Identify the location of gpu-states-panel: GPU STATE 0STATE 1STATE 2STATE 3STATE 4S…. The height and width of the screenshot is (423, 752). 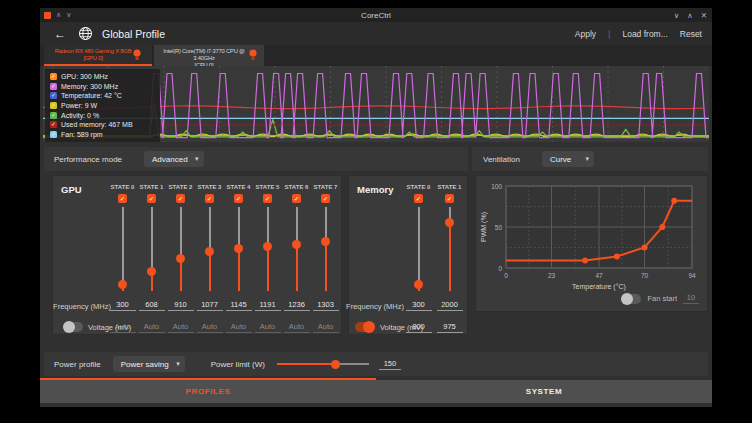
(197, 255).